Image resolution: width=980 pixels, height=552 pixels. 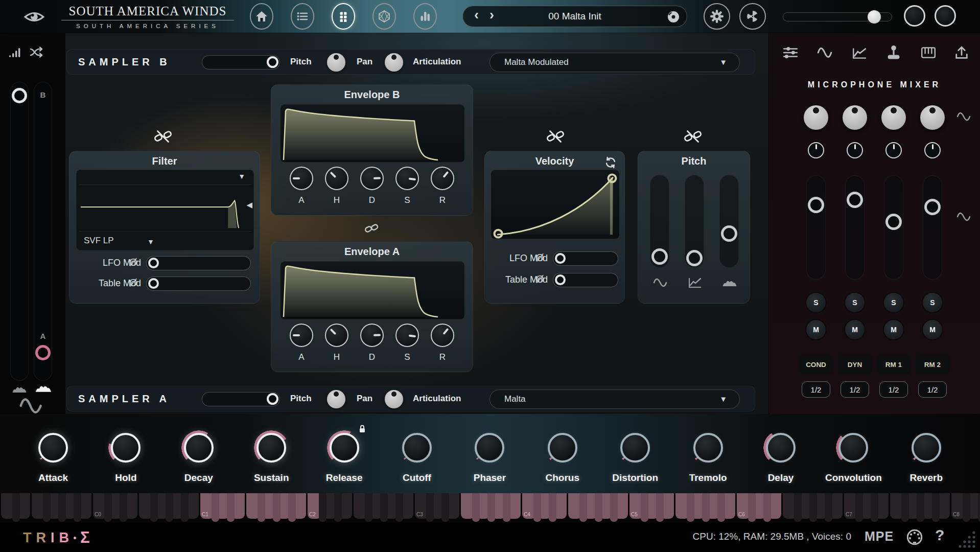 What do you see at coordinates (894, 389) in the screenshot?
I see `half-button-3: 1/2` at bounding box center [894, 389].